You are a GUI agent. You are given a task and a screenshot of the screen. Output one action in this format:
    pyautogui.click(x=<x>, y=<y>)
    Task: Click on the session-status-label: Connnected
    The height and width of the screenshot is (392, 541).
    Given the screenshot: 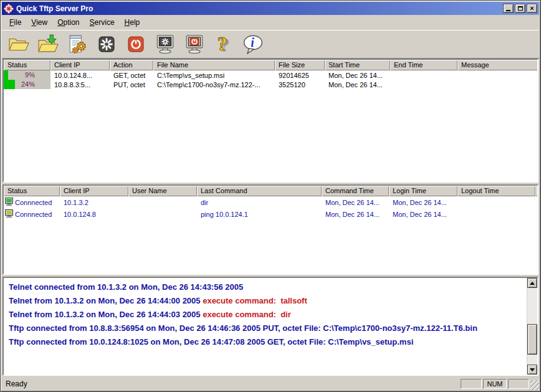 What is the action you would take?
    pyautogui.click(x=34, y=203)
    